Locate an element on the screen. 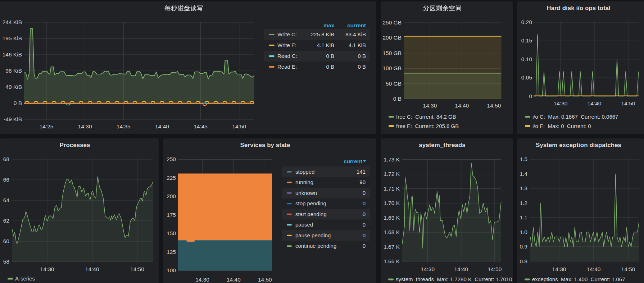  svg-text: Processes is located at coordinates (75, 145).